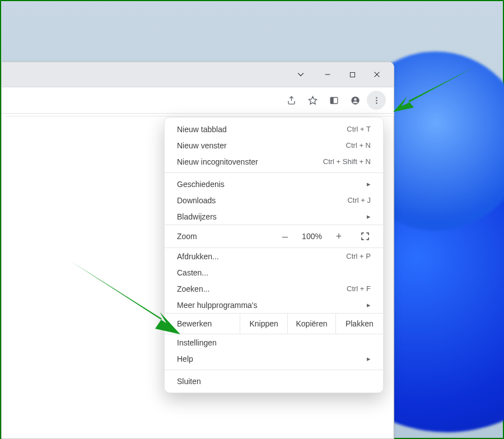  I want to click on toolbar, so click(198, 101).